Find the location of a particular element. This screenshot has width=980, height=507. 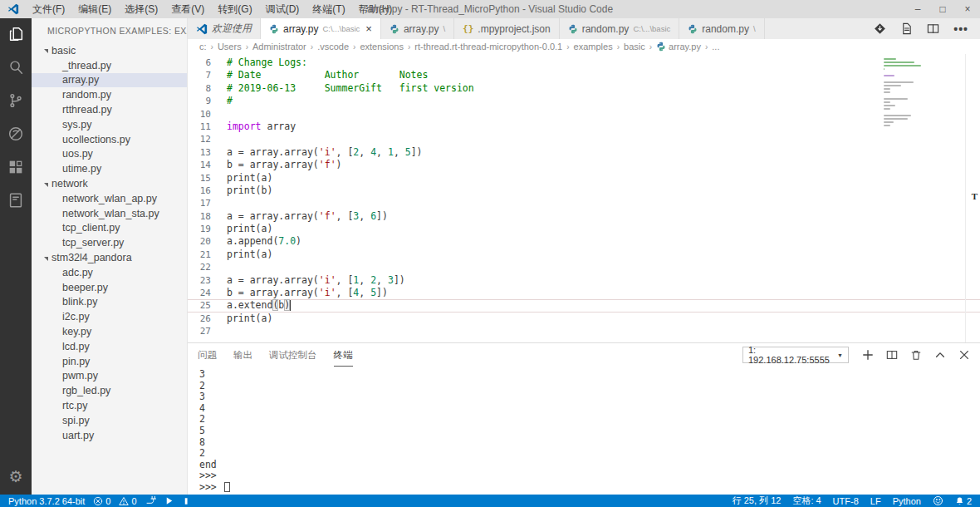

stop-button is located at coordinates (186, 501).